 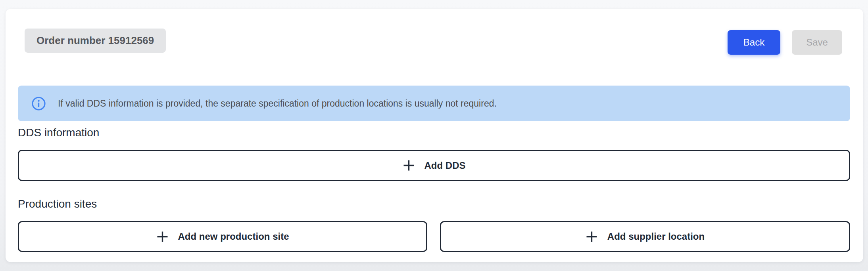 I want to click on add-supplier-location-button: Add supplier location, so click(x=645, y=237).